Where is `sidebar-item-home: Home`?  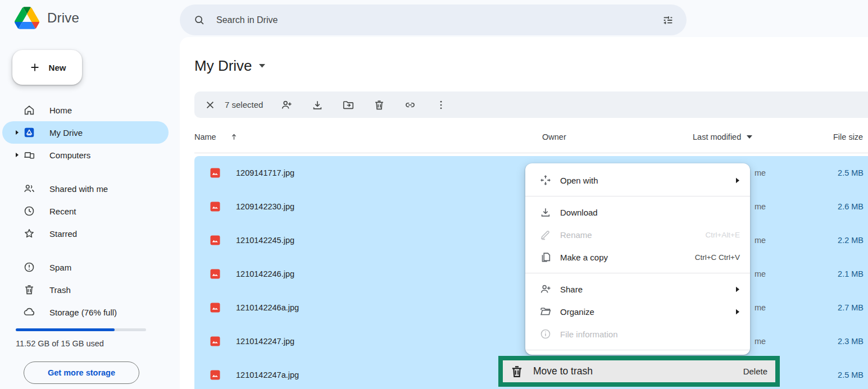 sidebar-item-home: Home is located at coordinates (85, 110).